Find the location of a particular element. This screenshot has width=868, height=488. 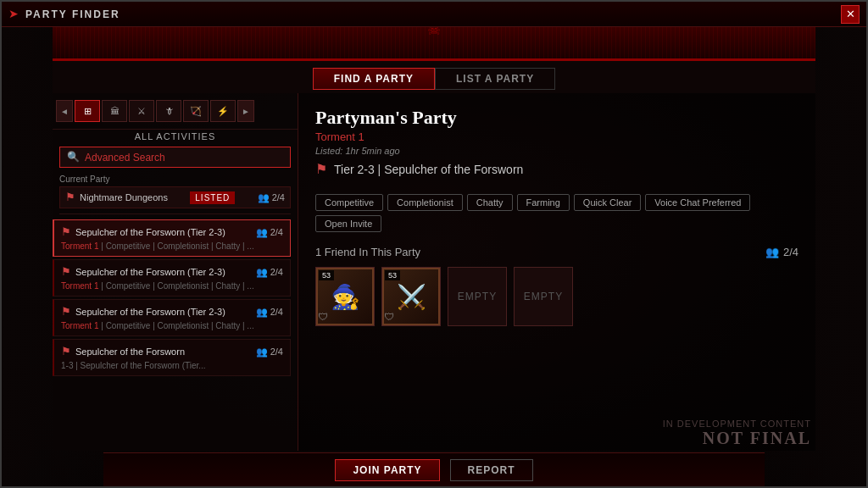

friends-header: 1 Friend In This Party 👥 2/4 is located at coordinates (557, 252).